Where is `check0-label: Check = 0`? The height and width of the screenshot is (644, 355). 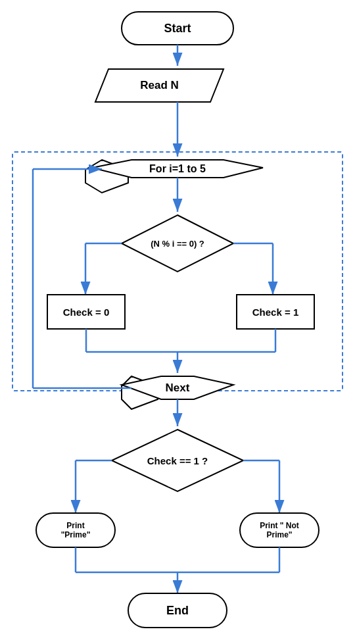
check0-label: Check = 0 is located at coordinates (86, 312).